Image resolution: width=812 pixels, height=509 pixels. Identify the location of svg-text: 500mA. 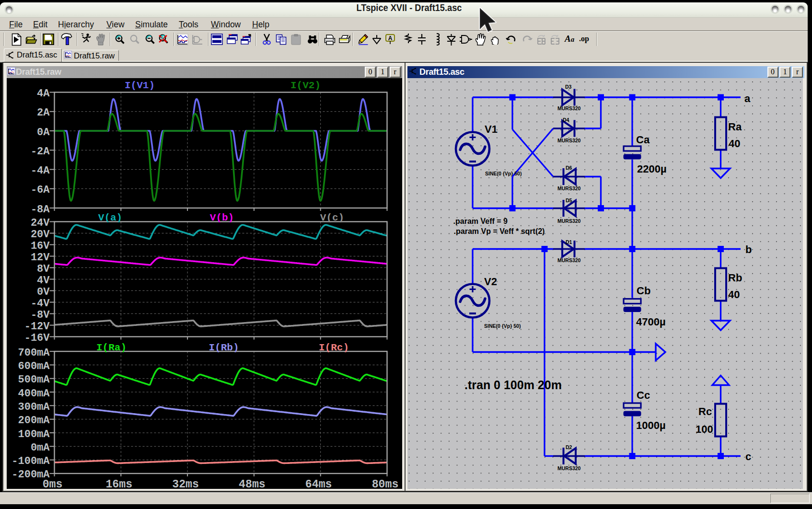
(34, 380).